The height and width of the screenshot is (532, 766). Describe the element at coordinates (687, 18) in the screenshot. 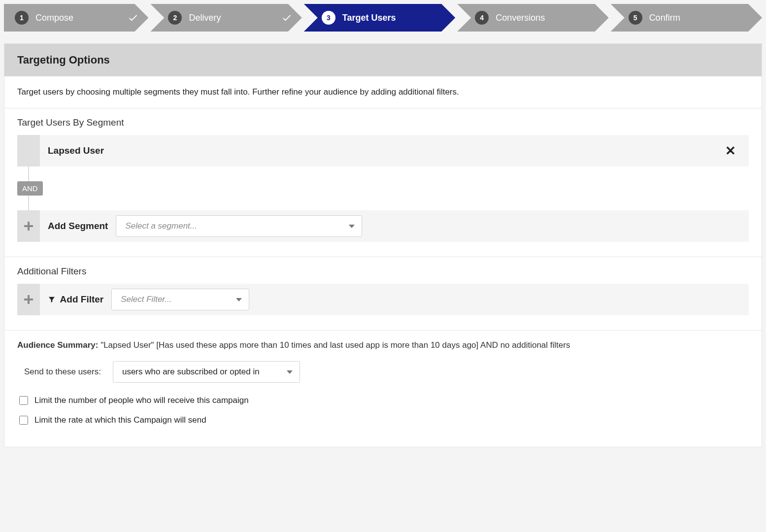

I see `step-confirm: 5 Confirm` at that location.